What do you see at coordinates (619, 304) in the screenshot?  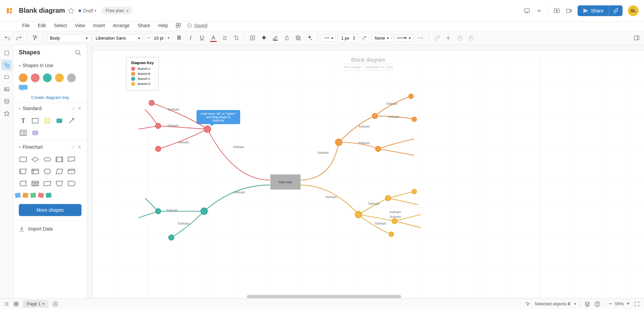 I see `zoom-level: 55%` at bounding box center [619, 304].